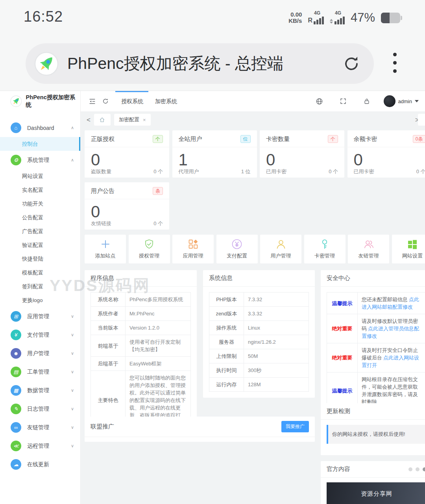  What do you see at coordinates (40, 245) in the screenshot?
I see `sidebar-item: 验证配置` at bounding box center [40, 245].